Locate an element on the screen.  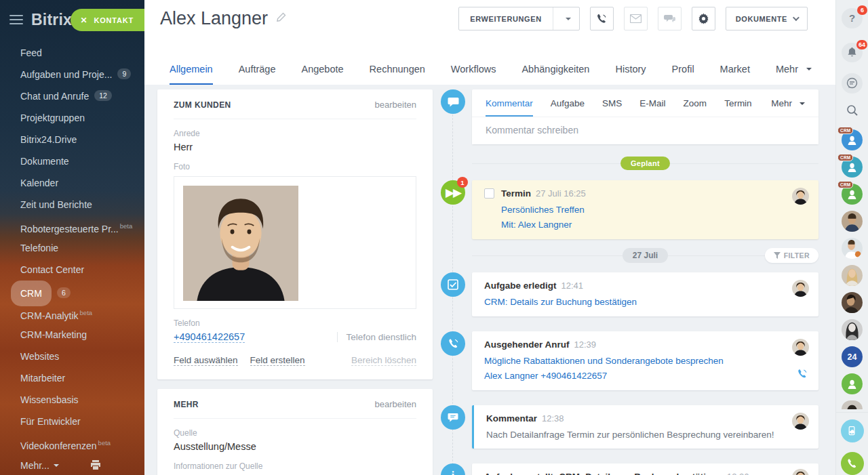
termin-title-link: Persönliches Treffen is located at coordinates (542, 210).